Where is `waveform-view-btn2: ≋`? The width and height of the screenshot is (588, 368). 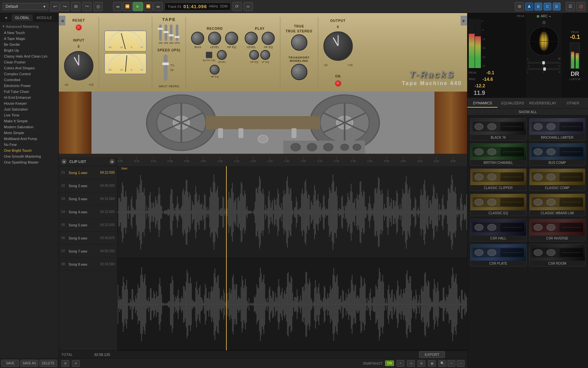
waveform-view-btn2: ≋ is located at coordinates (76, 363).